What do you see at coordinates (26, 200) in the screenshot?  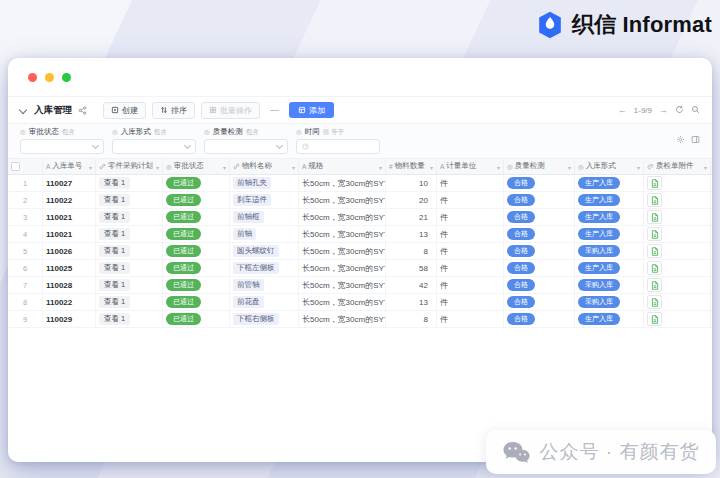 I see `row-number: 2` at bounding box center [26, 200].